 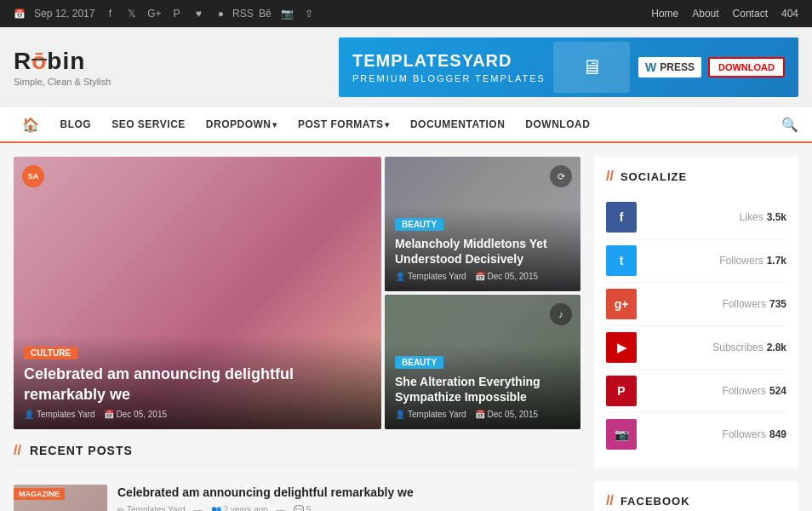 I want to click on contact-nav-link: Contact, so click(x=751, y=14).